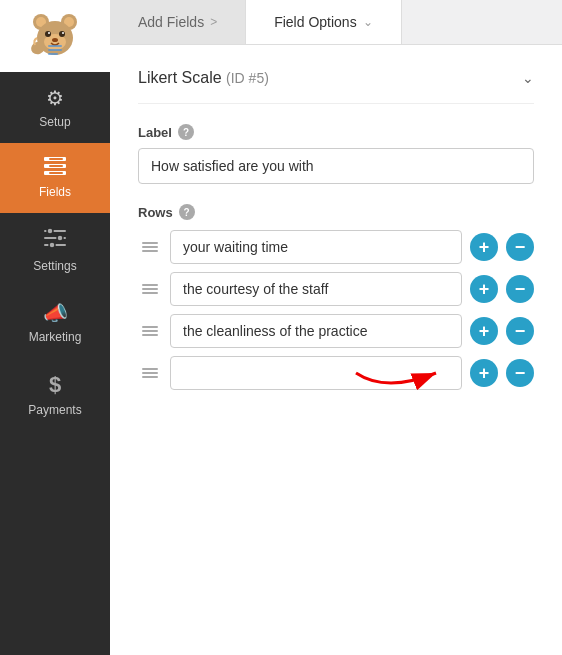 Image resolution: width=562 pixels, height=655 pixels. Describe the element at coordinates (336, 132) in the screenshot. I see `label-section-header: Label ?` at that location.